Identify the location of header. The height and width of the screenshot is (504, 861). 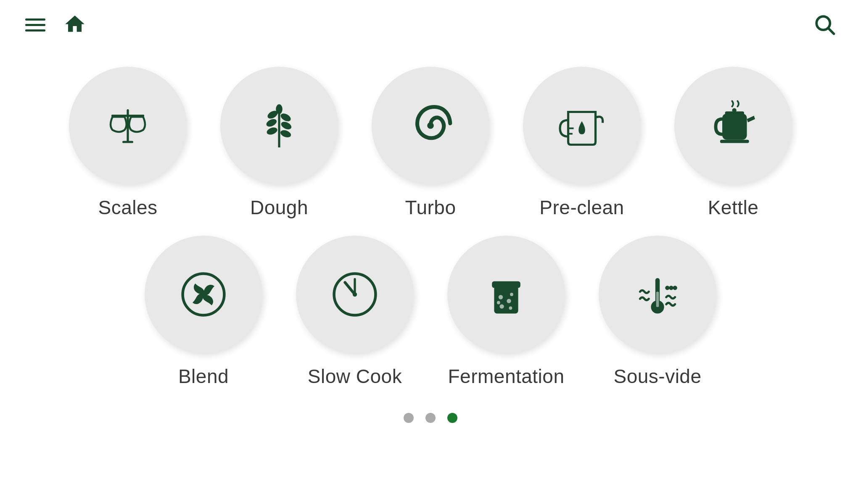
(430, 25).